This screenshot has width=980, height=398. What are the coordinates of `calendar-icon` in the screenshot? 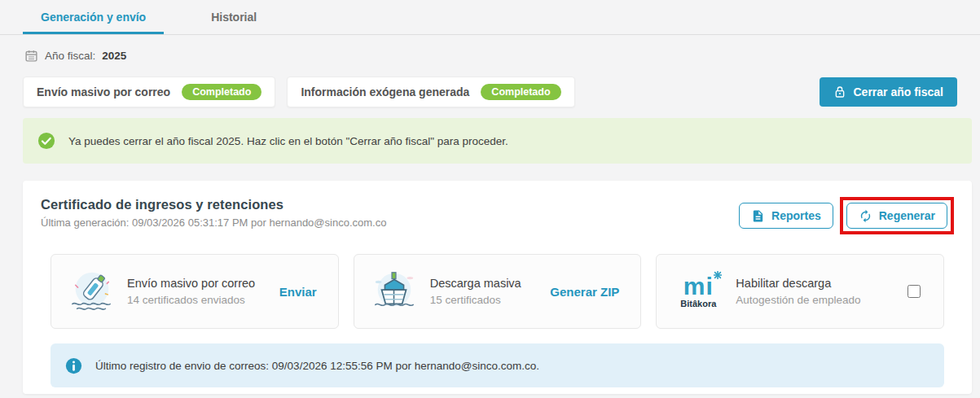 It's located at (31, 55).